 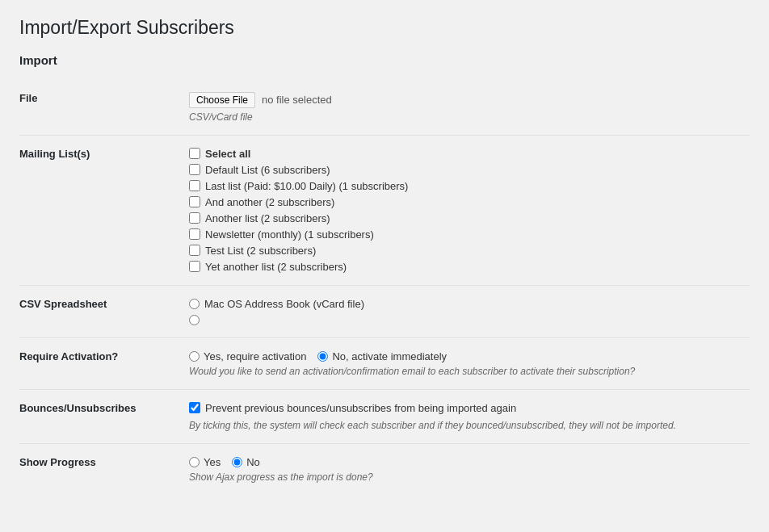 I want to click on show-progress-cell: Yes No Show Ajax progress as the import …, so click(x=469, y=469).